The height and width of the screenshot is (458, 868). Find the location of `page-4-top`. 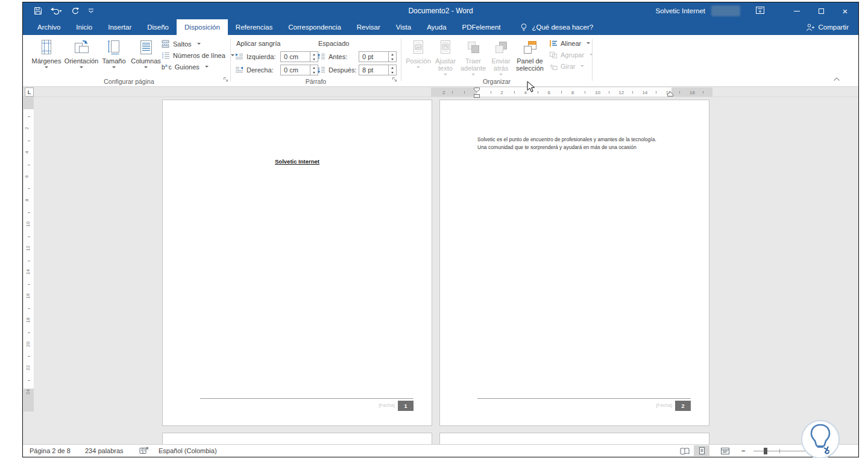

page-4-top is located at coordinates (574, 438).